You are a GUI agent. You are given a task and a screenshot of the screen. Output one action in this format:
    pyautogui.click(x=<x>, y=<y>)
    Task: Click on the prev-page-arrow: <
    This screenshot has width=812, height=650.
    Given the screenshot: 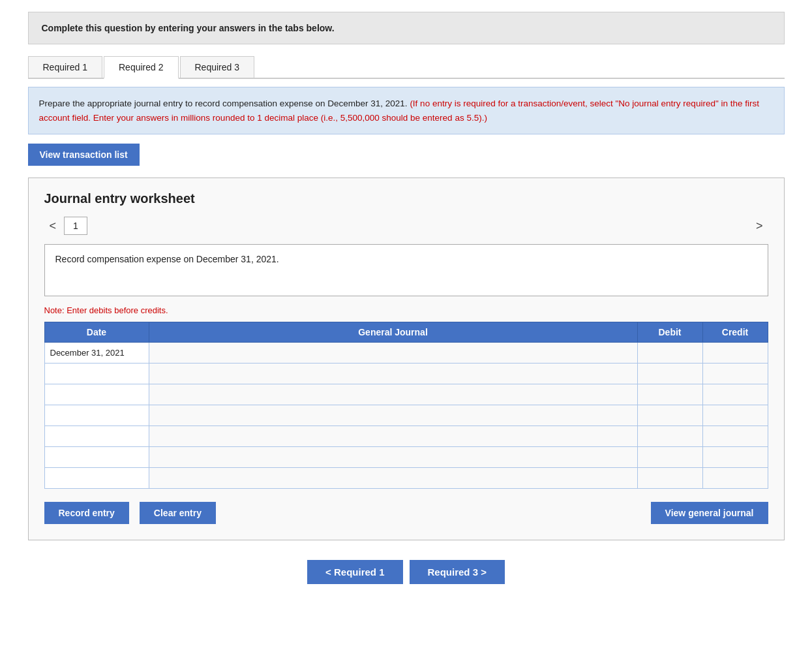 What is the action you would take?
    pyautogui.click(x=53, y=226)
    